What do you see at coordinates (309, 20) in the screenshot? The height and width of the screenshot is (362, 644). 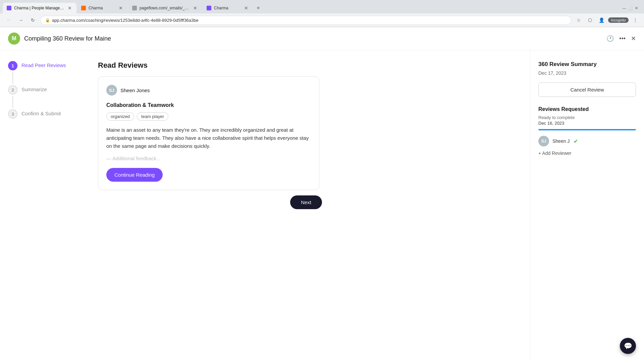 I see `url-text: app.charma.com/coaching/reviews/1253e8dd…` at bounding box center [309, 20].